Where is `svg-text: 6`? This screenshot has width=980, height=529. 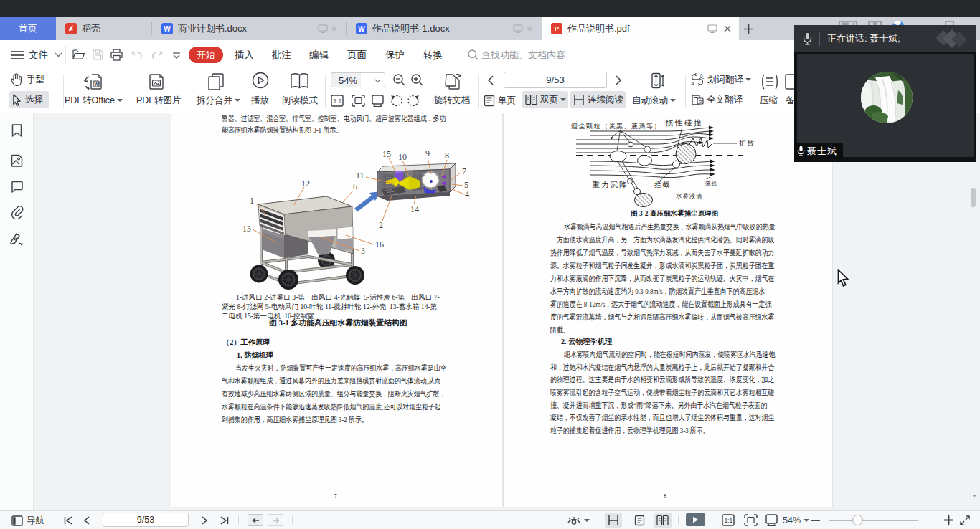
svg-text: 6 is located at coordinates (355, 186).